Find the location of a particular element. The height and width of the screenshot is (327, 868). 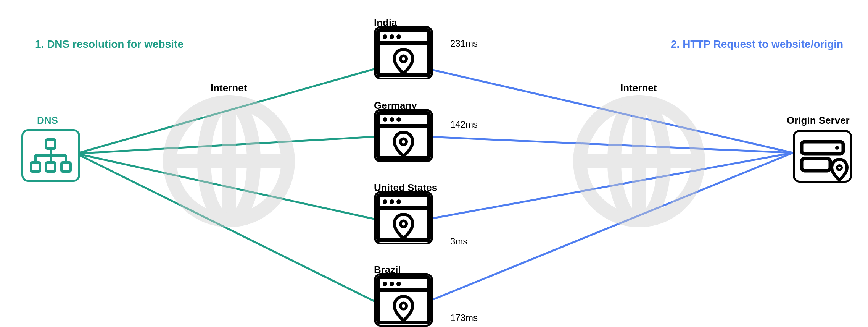

browser-country-label: United States is located at coordinates (406, 188).